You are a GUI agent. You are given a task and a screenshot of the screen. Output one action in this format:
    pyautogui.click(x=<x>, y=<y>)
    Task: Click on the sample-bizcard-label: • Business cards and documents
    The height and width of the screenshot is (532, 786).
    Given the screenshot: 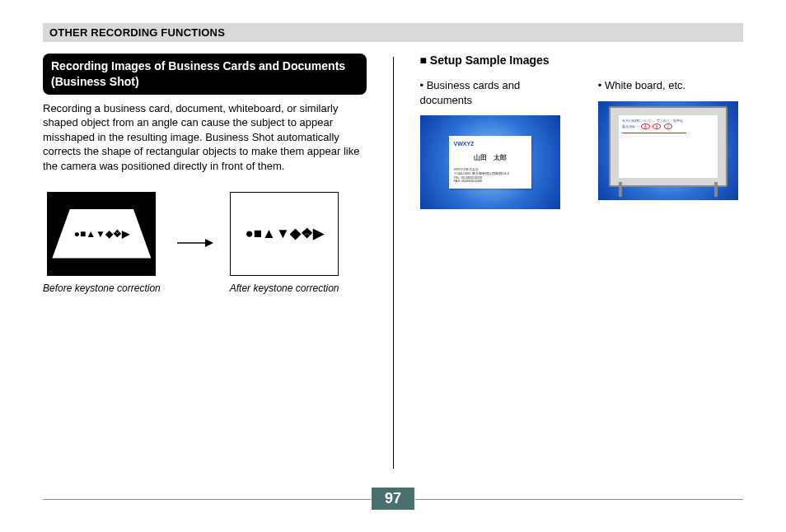 What is the action you would take?
    pyautogui.click(x=493, y=92)
    